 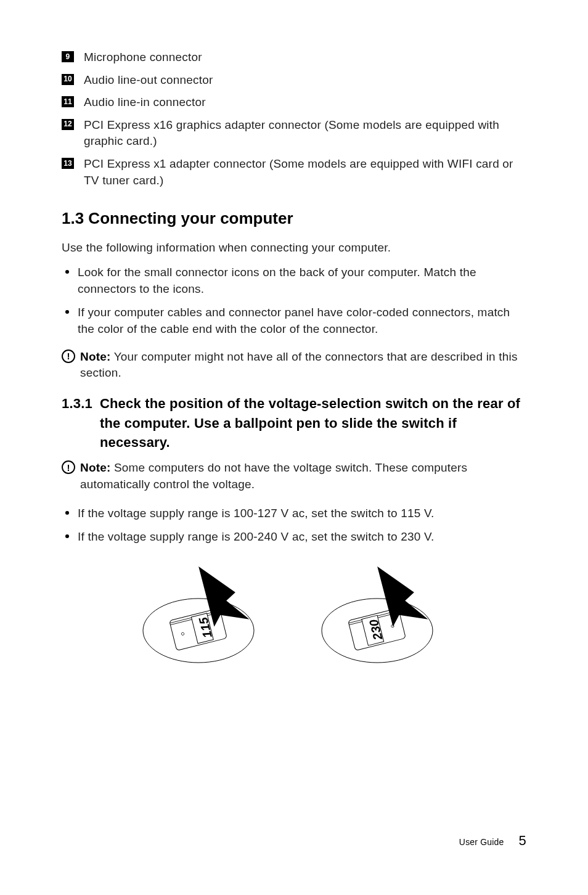 I want to click on list-item: 11 Audio line-in connector, so click(x=294, y=102).